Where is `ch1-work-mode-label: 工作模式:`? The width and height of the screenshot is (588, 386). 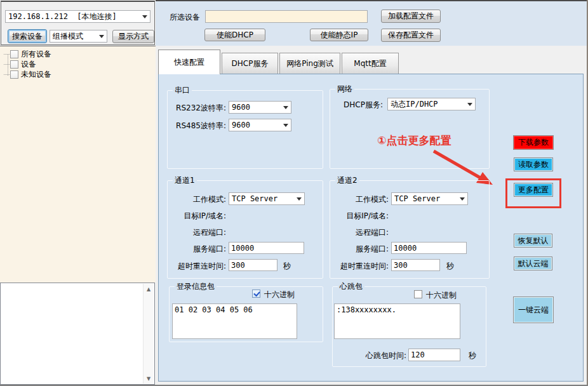
ch1-work-mode-label: 工作模式: is located at coordinates (201, 199).